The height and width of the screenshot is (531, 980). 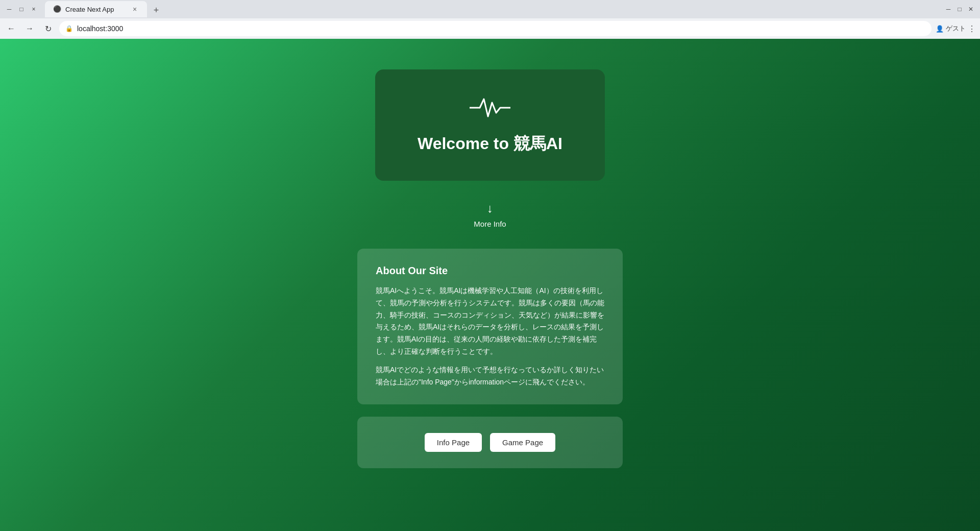 I want to click on reload-button: ↻, so click(x=48, y=29).